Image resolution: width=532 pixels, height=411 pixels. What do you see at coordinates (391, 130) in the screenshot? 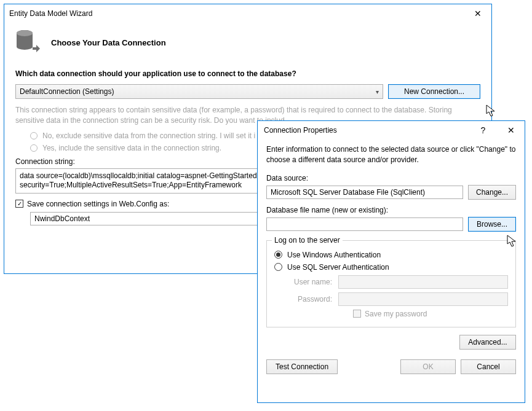
I see `conn-props-titlebar: Connection Properties ? ✕` at bounding box center [391, 130].